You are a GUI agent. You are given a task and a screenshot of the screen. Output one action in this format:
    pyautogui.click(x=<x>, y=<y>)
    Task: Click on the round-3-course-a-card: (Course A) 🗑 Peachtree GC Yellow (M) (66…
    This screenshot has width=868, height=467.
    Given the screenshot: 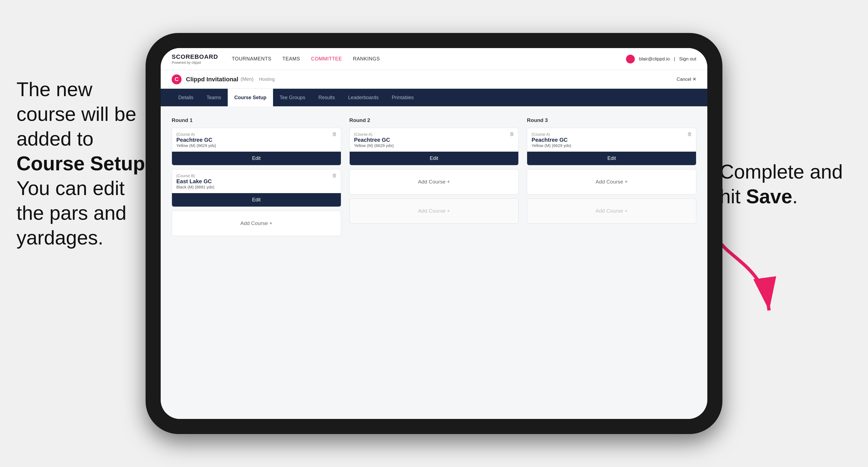 What is the action you would take?
    pyautogui.click(x=612, y=147)
    